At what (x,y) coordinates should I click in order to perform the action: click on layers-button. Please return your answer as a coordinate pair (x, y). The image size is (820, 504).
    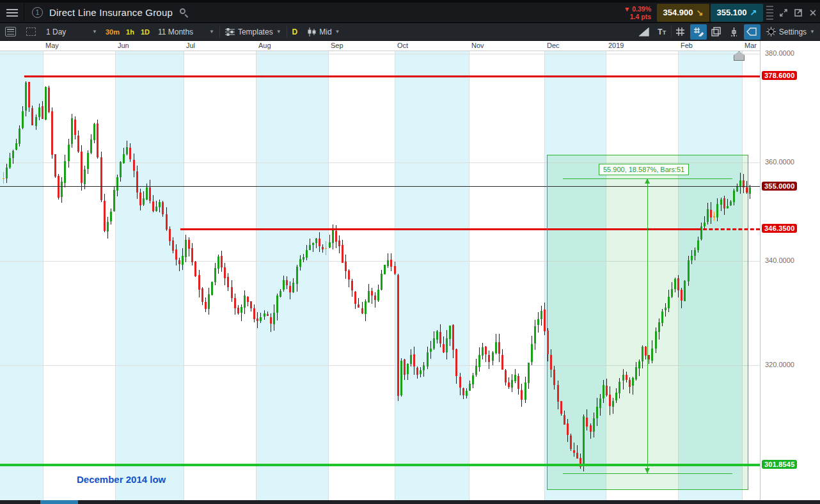
    Looking at the image, I should click on (716, 32).